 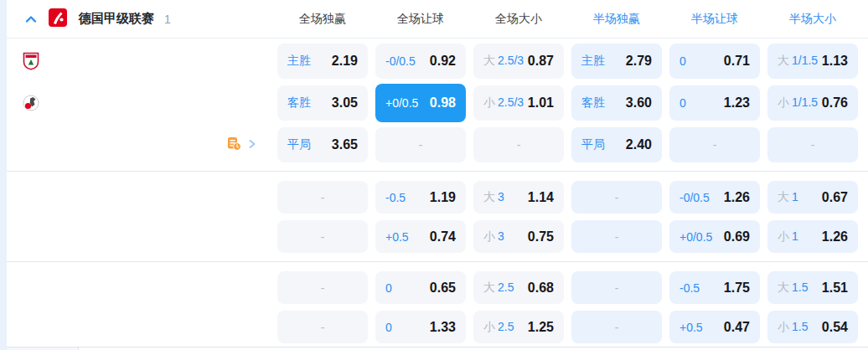 What do you see at coordinates (690, 288) in the screenshot?
I see `handicap-label: -0.5` at bounding box center [690, 288].